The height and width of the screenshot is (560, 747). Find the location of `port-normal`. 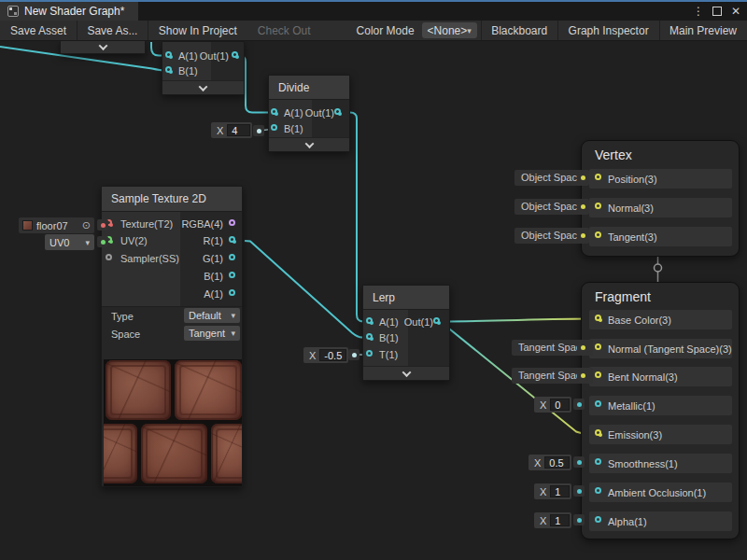

port-normal is located at coordinates (598, 205).